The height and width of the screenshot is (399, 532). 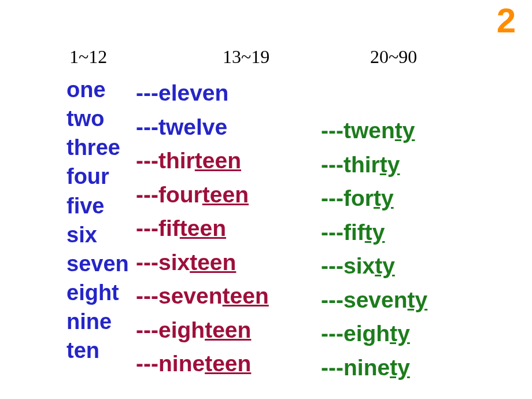 I want to click on list-item: ---sixteen, so click(x=202, y=263).